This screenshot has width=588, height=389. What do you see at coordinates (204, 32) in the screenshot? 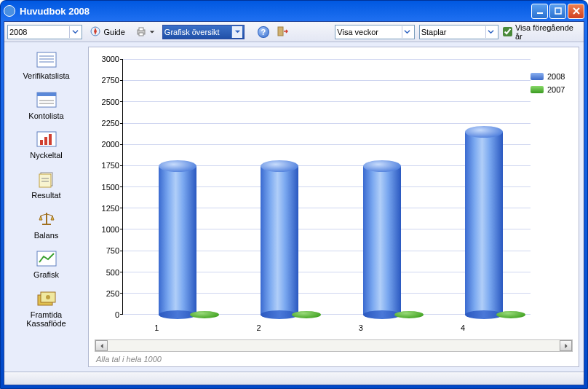
I see `view-select: Grafisk översikt` at bounding box center [204, 32].